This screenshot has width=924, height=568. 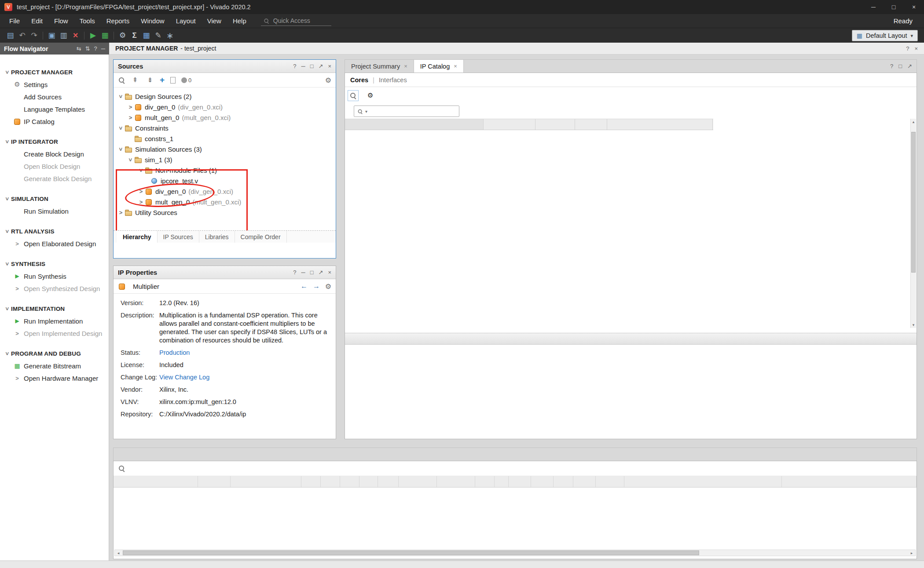 I want to click on highlight-icon, so click(x=170, y=36).